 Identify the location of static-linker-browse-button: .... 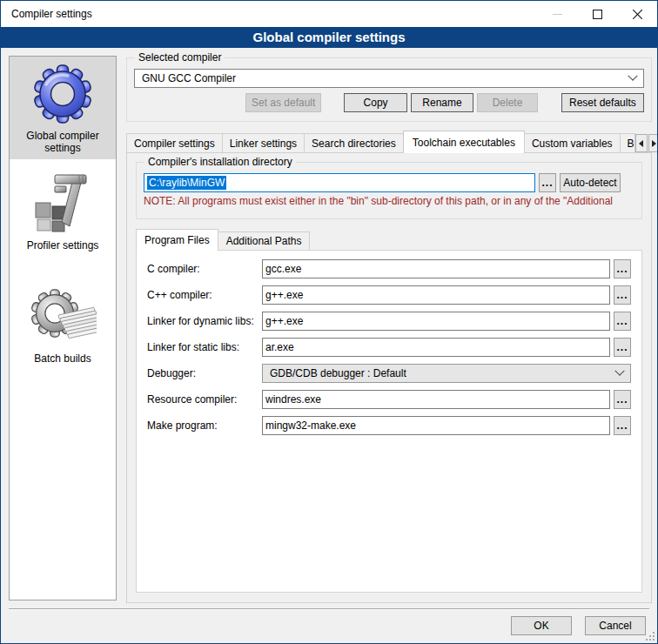
(622, 347).